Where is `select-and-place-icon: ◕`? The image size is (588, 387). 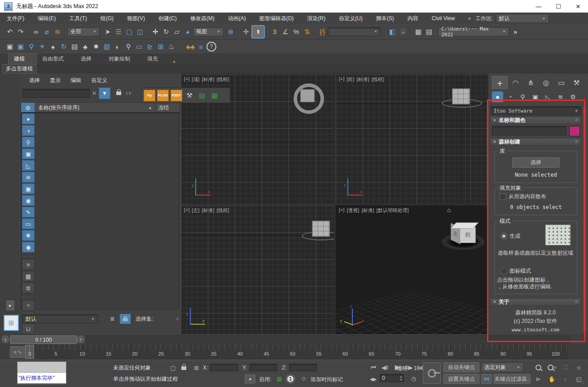 select-and-place-icon: ◕ is located at coordinates (188, 32).